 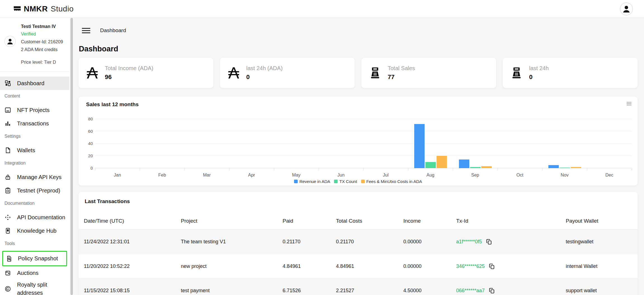 I want to click on legend-swatch, so click(x=336, y=182).